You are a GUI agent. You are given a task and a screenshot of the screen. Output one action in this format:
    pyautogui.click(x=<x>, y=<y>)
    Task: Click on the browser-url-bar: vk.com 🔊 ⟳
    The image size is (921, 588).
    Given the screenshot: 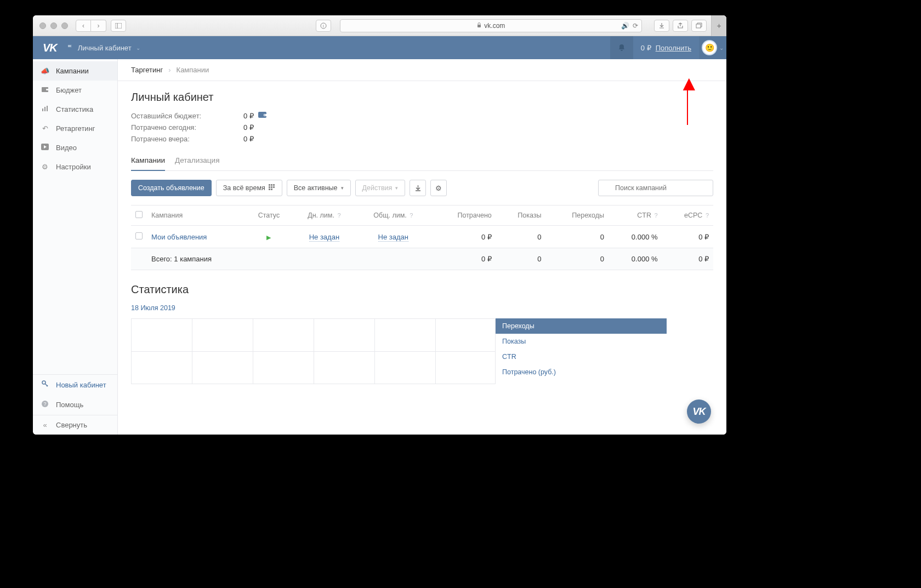 What is the action you would take?
    pyautogui.click(x=491, y=26)
    